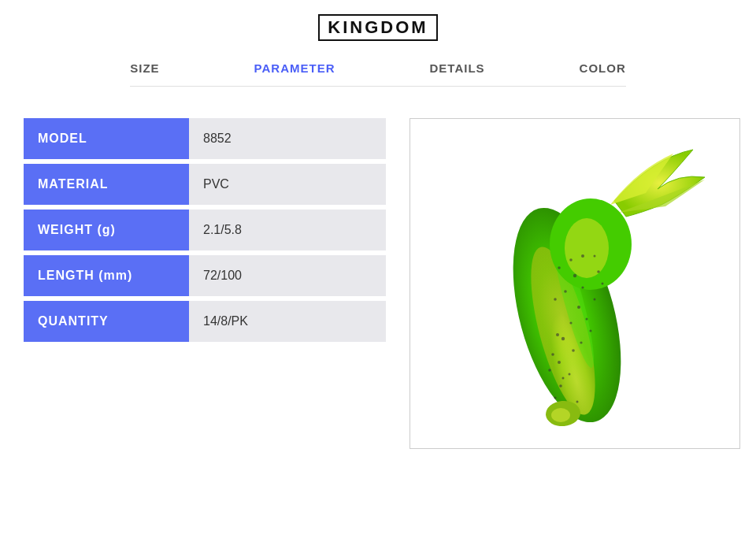 The width and height of the screenshot is (756, 549). What do you see at coordinates (205, 321) in the screenshot?
I see `table-row: QUANTITY 14/8/PK` at bounding box center [205, 321].